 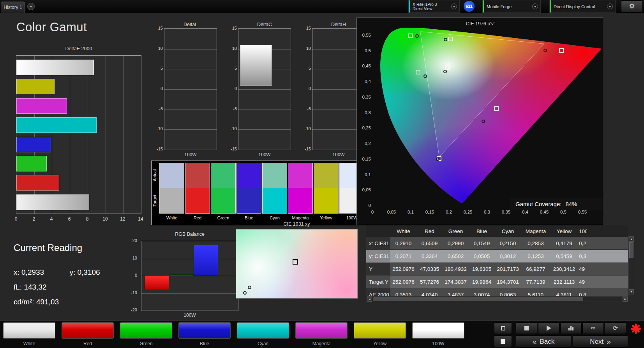 I want to click on patch-button-yellow, so click(x=380, y=330).